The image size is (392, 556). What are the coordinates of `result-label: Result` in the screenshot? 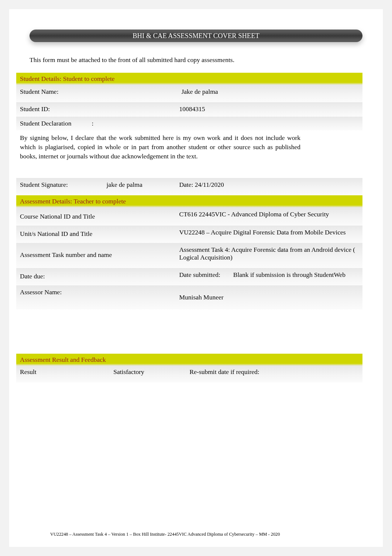 It's located at (63, 374).